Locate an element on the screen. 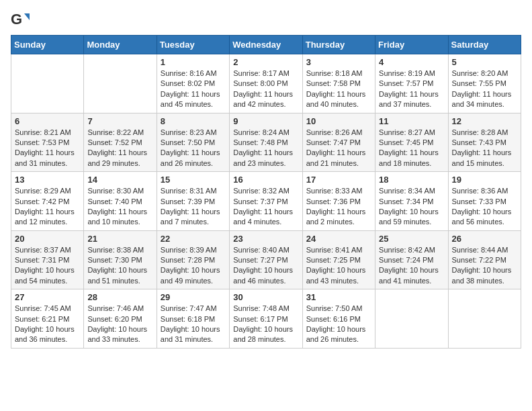  sunset-label: Sunset: 7:36 PM is located at coordinates (333, 201).